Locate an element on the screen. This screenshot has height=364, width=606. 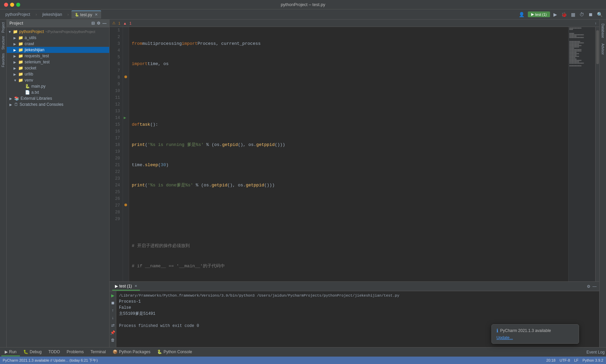
structure-sidebar-icon: Structure is located at coordinates (3, 43).